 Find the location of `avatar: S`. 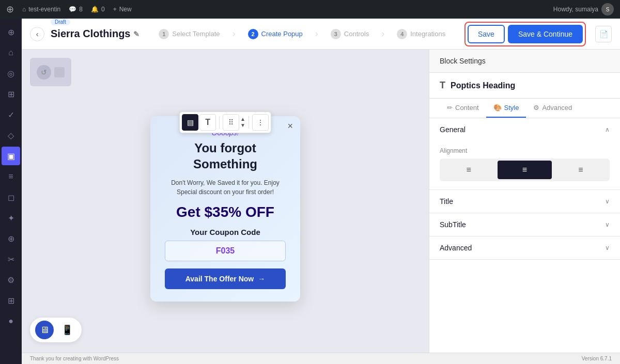

avatar: S is located at coordinates (608, 9).